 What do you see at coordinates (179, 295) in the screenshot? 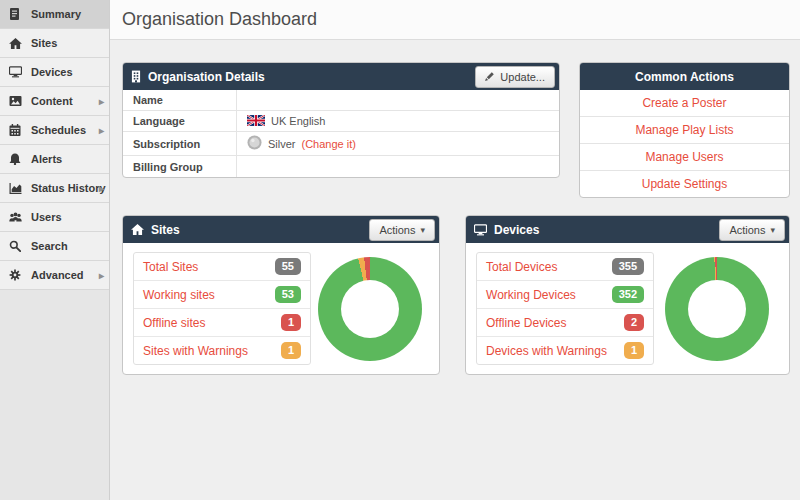
I see `stat-label: Working sites` at bounding box center [179, 295].